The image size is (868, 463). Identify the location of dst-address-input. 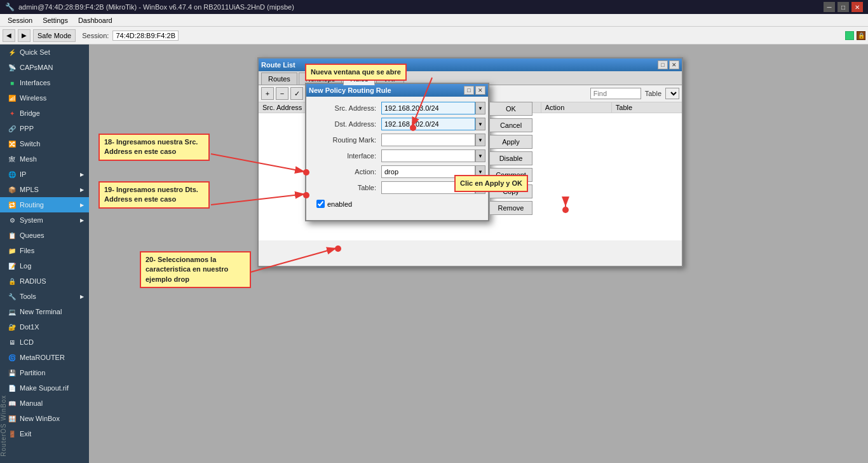
(428, 124).